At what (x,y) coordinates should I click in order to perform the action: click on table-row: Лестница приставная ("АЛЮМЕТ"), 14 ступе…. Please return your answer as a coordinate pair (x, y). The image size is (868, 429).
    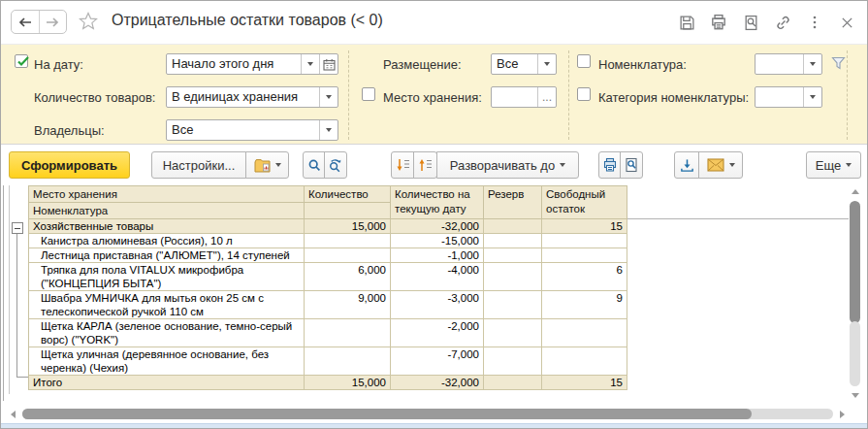
    Looking at the image, I should click on (328, 256).